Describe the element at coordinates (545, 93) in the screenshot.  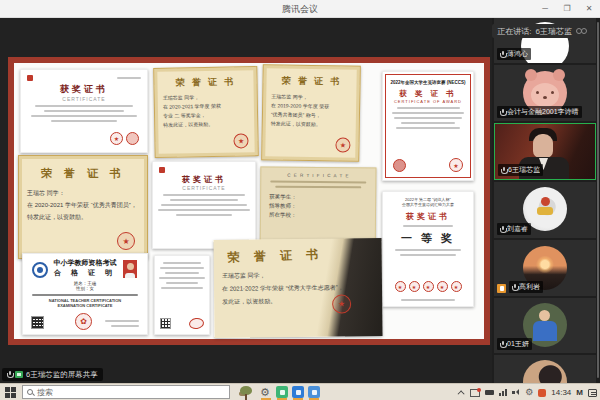
I see `participant-tile-2: 会计与金融2001李诗晴` at that location.